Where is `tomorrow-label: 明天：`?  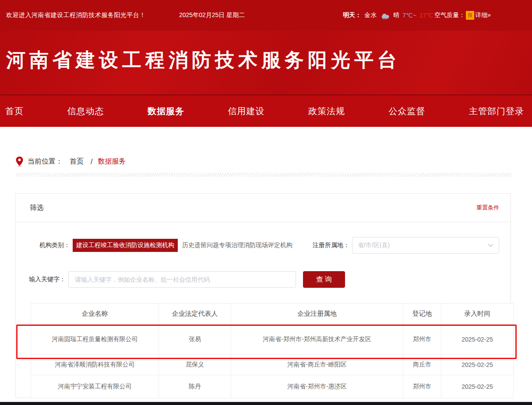
tomorrow-label: 明天： is located at coordinates (352, 15).